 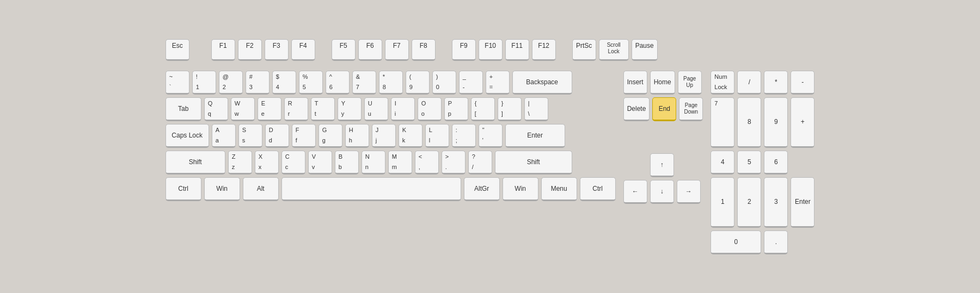 I want to click on key-a: A a, so click(x=224, y=136).